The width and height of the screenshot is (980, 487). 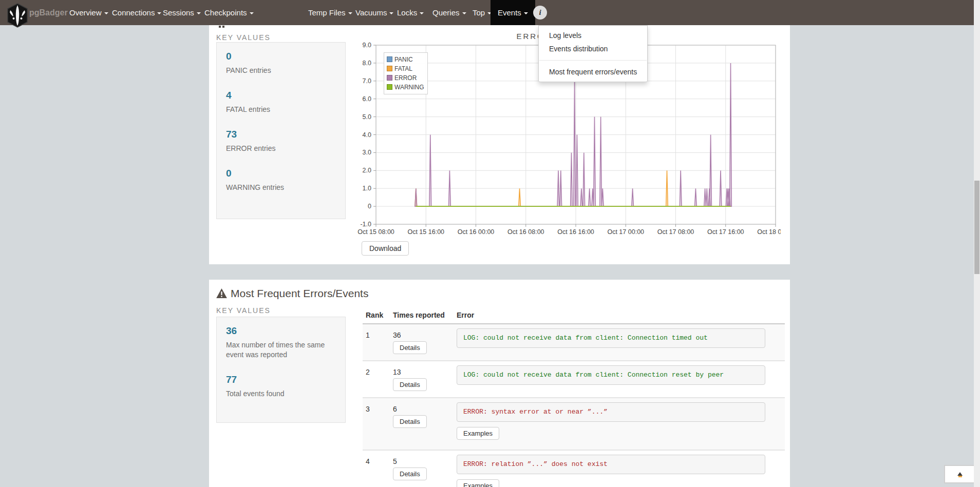 What do you see at coordinates (389, 78) in the screenshot?
I see `error-swatch-icon` at bounding box center [389, 78].